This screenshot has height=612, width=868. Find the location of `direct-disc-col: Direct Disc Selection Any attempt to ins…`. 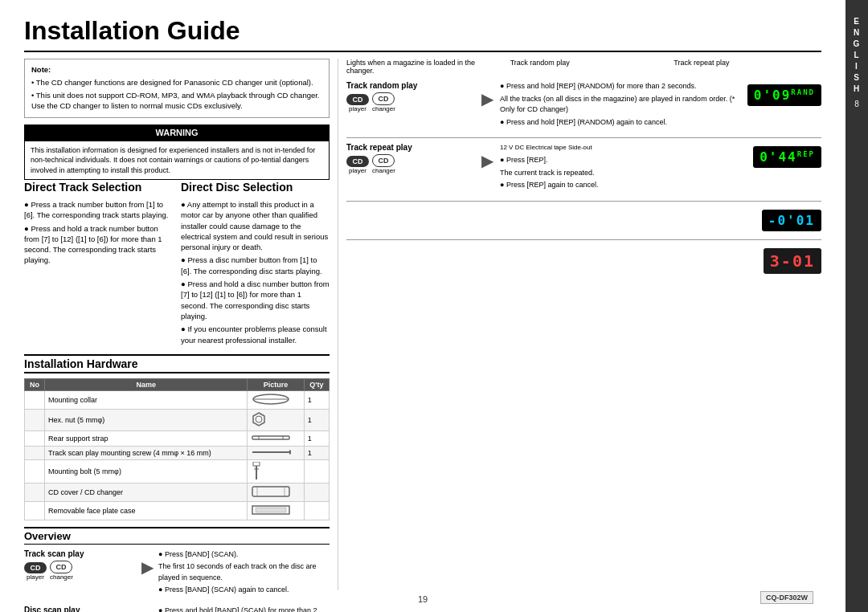

direct-disc-col: Direct Disc Selection Any attempt to ins… is located at coordinates (256, 263).